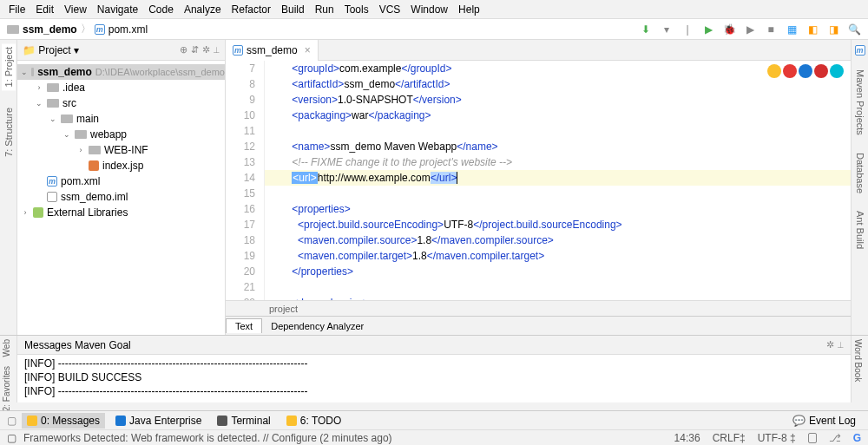 This screenshot has height=445, width=868. I want to click on menu-vcs: VCS, so click(391, 10).